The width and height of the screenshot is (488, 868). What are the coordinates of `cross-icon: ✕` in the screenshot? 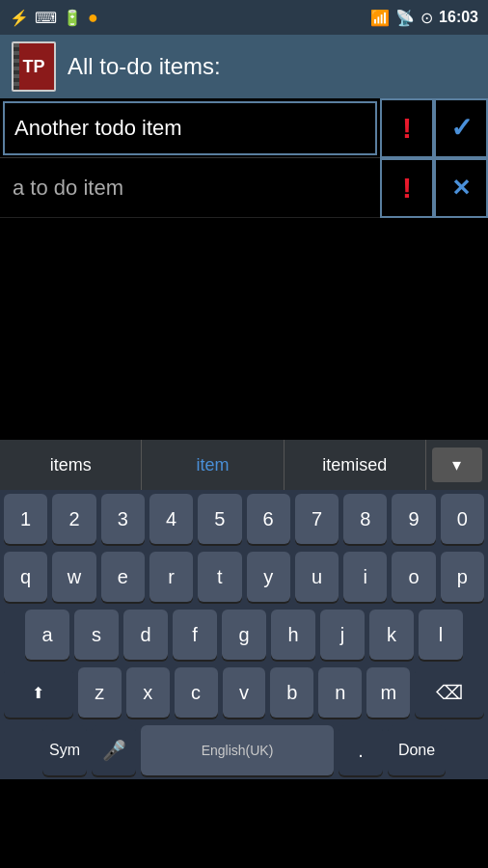 It's located at (461, 188).